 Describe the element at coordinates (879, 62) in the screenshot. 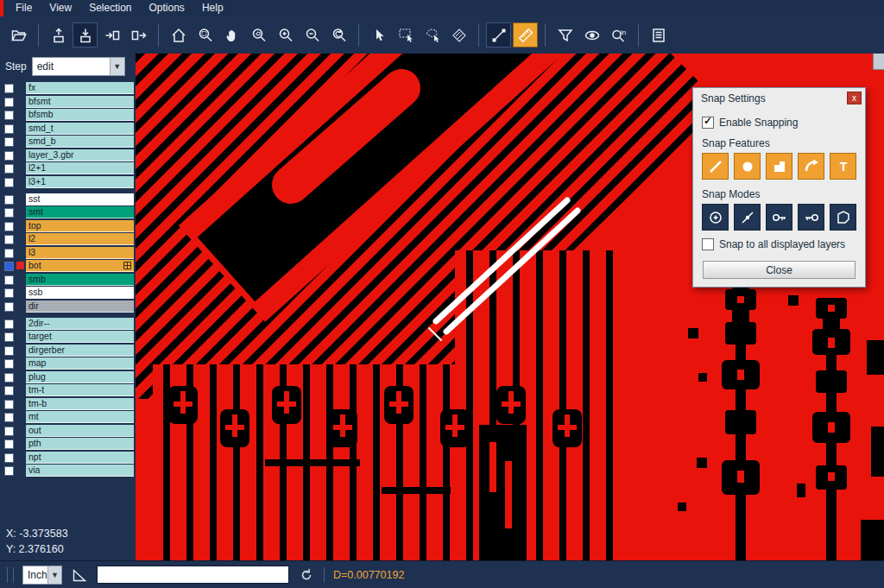

I see `scroll-corner-widget` at that location.